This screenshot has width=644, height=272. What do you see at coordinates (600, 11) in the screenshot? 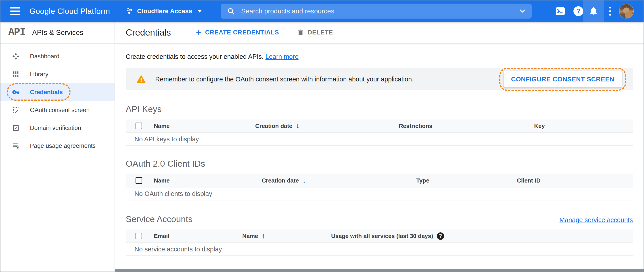
I see `header-actions: ?` at bounding box center [600, 11].